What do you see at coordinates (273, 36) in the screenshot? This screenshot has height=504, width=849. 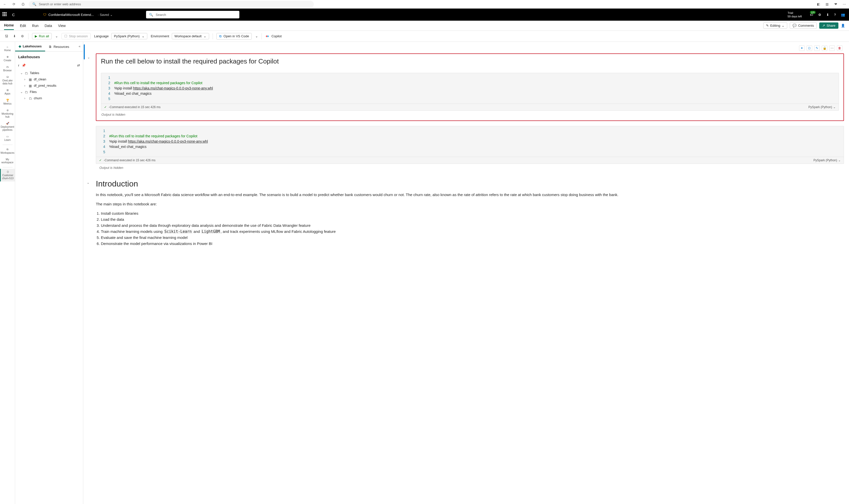 I see `copilot-button: Copilot` at bounding box center [273, 36].